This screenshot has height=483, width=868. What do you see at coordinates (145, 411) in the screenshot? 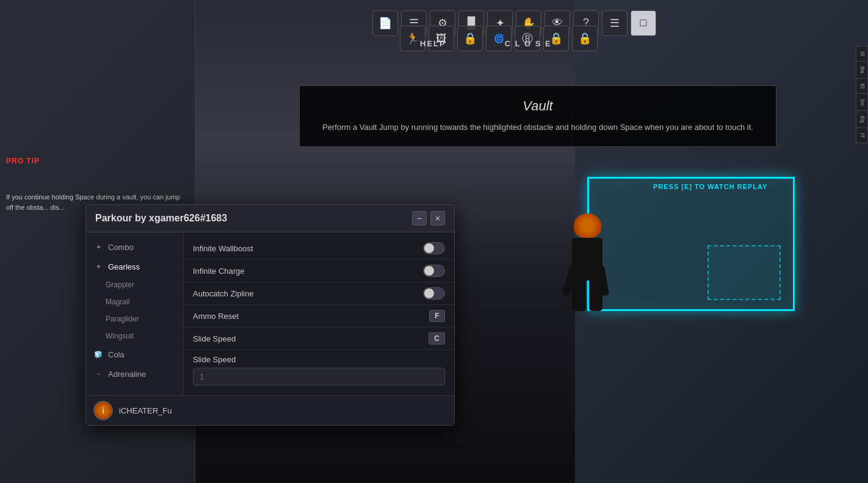
I see `user-name: iCHEATER_Fu` at bounding box center [145, 411].